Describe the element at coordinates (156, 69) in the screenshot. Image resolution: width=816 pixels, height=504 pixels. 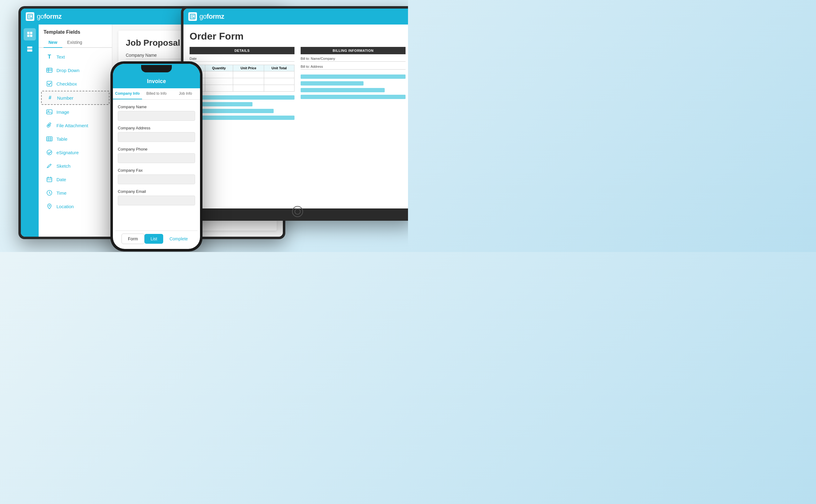
I see `phone-notch` at that location.